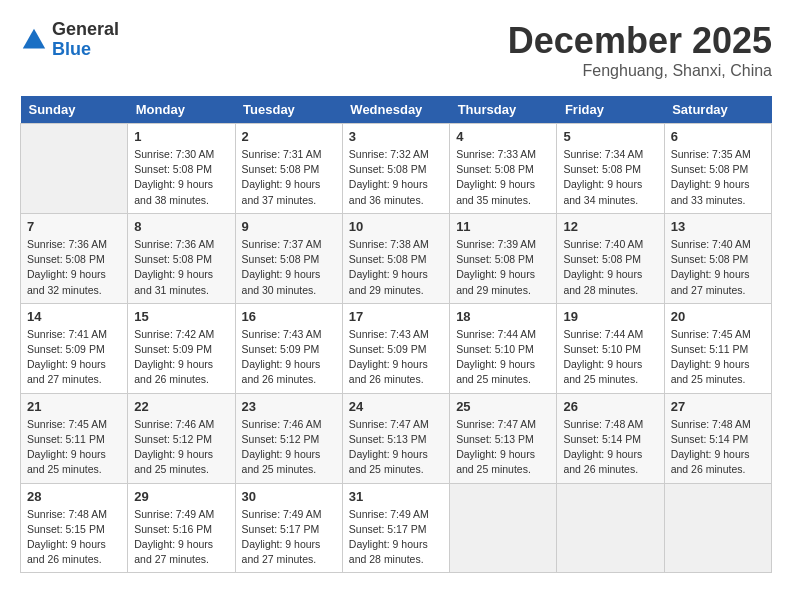 This screenshot has width=792, height=612. I want to click on calendar-cell: 30Sunrise: 7:49 AM Sunset: 5:17 PM Dayli…, so click(288, 528).